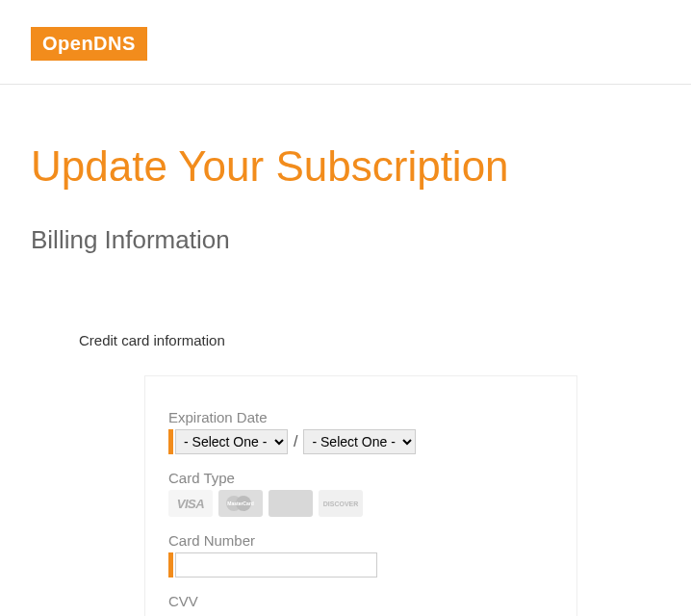 This screenshot has width=691, height=616. I want to click on expiration-month-select: - Select One -, so click(231, 442).